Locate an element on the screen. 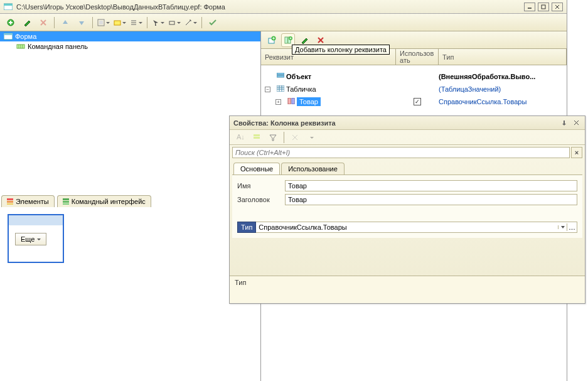 The width and height of the screenshot is (588, 381). expand-product-button: + is located at coordinates (279, 102).